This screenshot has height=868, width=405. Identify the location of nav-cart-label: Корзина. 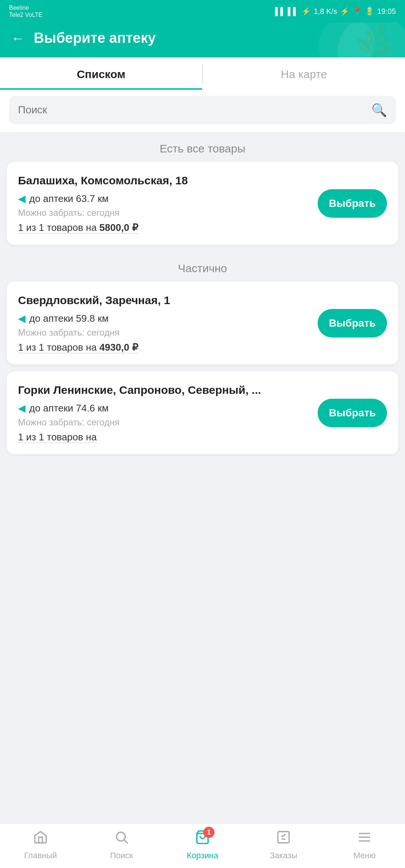
(202, 856).